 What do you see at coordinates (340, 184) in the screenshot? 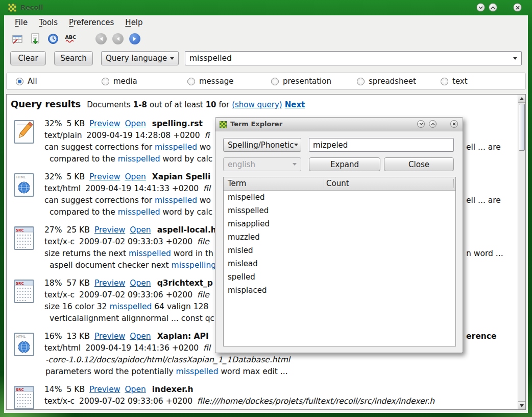
I see `term-table-header: Term Count` at bounding box center [340, 184].